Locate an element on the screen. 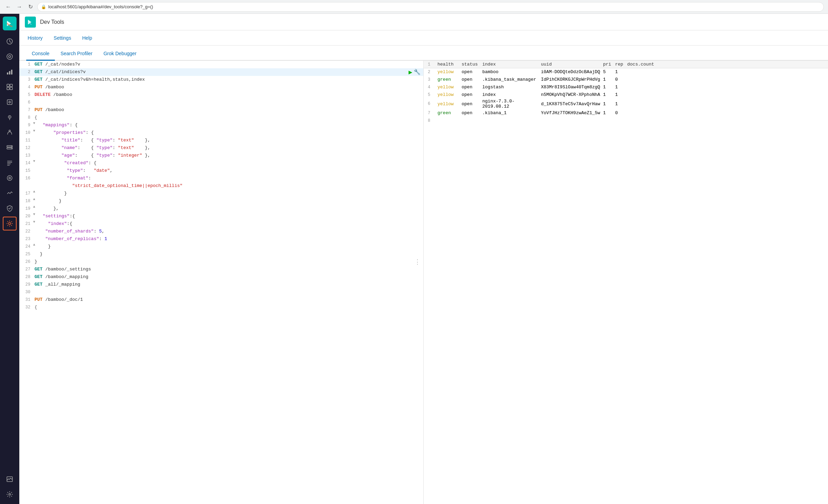  line-content-10: "properties": { is located at coordinates (230, 133).